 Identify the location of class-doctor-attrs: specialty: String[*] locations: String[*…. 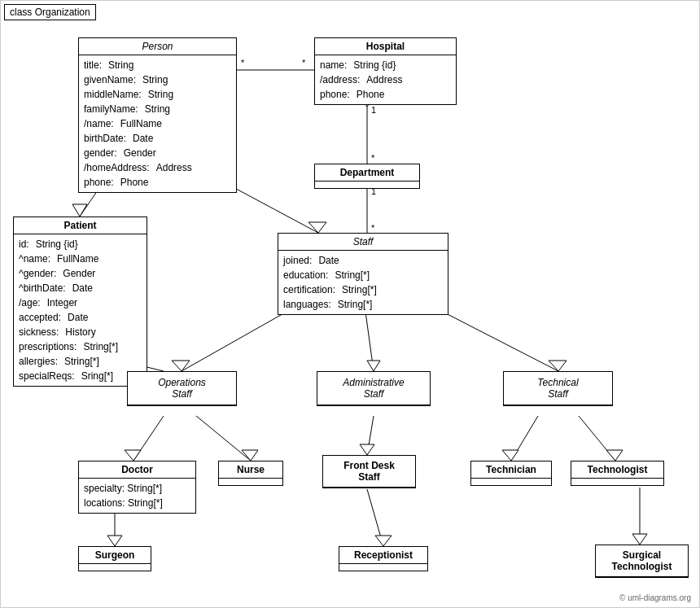
(137, 496).